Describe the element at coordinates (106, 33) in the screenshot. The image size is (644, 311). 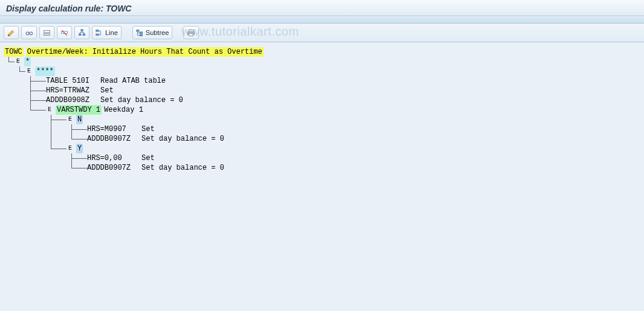
I see `line-button: Line` at that location.